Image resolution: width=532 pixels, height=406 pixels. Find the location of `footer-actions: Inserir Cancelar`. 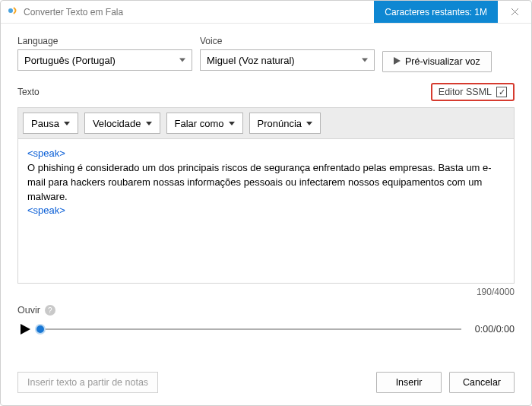

footer-actions: Inserir Cancelar is located at coordinates (445, 382).